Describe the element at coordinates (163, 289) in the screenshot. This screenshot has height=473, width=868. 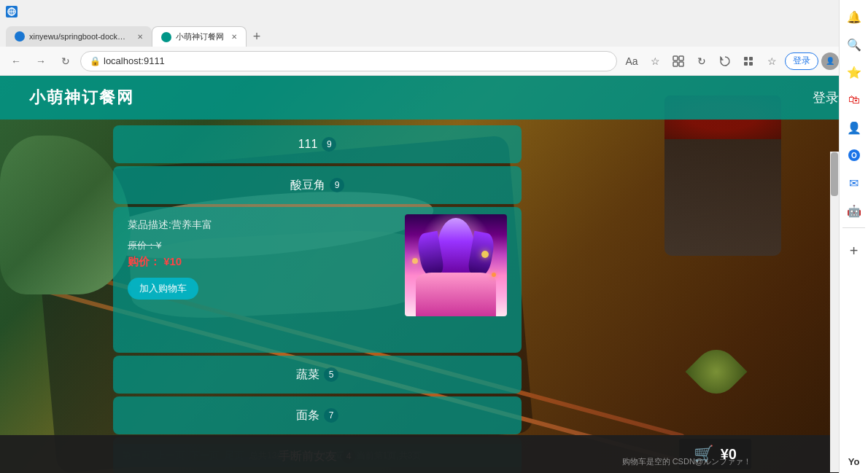
I see `add-to-cart-button: 加入购物车` at that location.